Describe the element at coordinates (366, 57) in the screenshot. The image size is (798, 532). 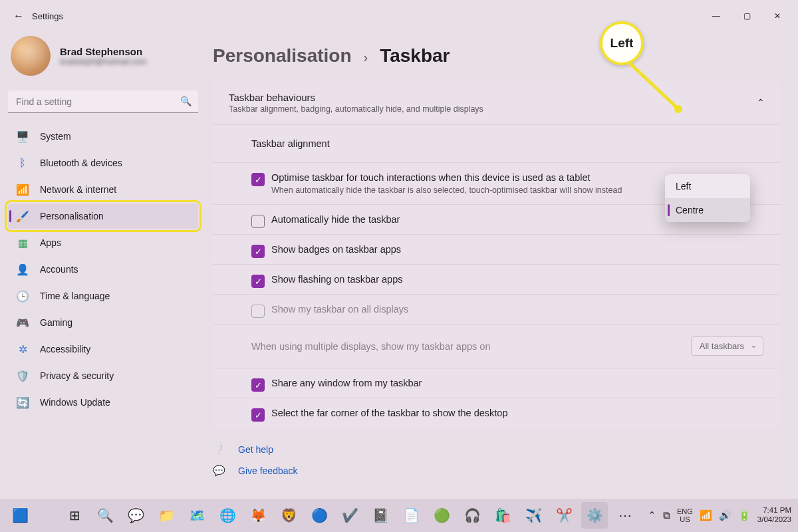
I see `chevron-right-icon: ›` at that location.